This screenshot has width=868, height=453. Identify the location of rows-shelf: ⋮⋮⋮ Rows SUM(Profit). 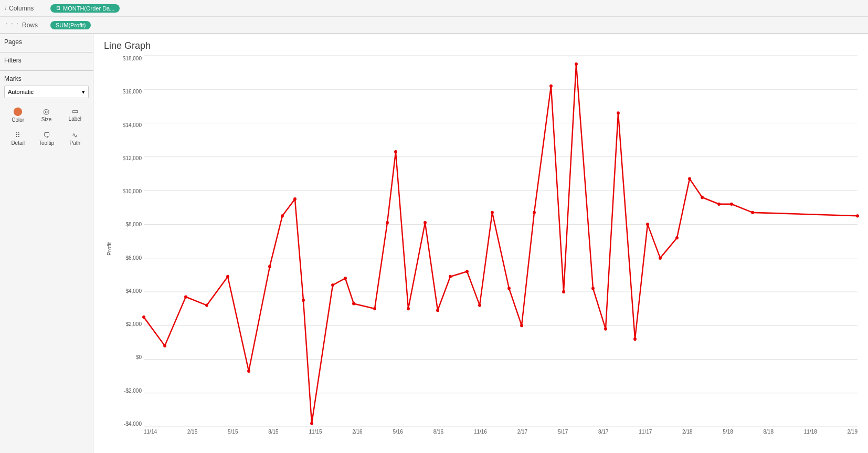
(434, 25).